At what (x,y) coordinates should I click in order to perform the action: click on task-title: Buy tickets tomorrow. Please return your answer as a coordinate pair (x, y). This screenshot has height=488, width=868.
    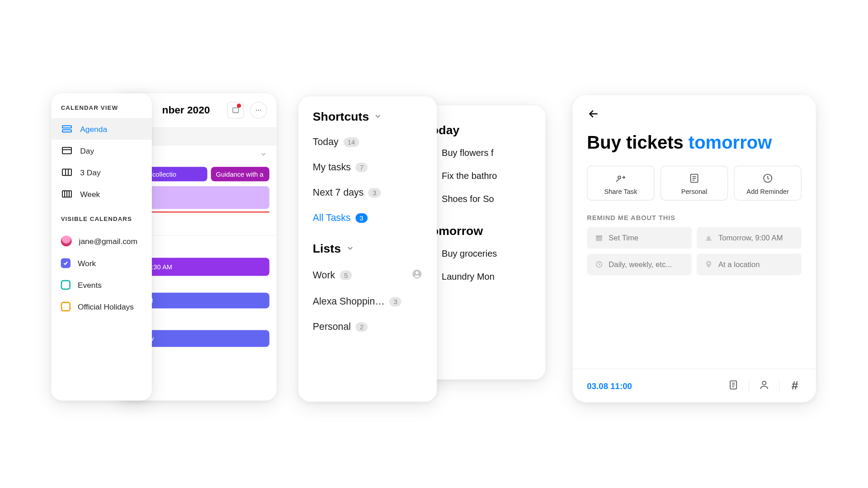
    Looking at the image, I should click on (694, 144).